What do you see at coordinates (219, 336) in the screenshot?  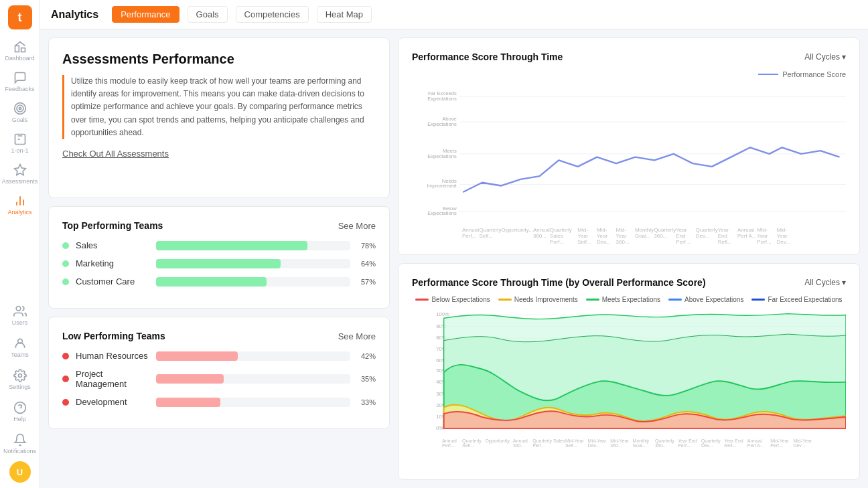 I see `low-performing-header: Low Performing Teams See More` at bounding box center [219, 336].